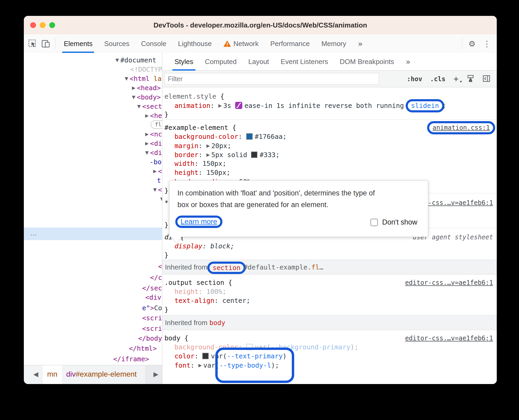 The height and width of the screenshot is (420, 519). What do you see at coordinates (176, 338) in the screenshot?
I see `css-rule-row: body {` at bounding box center [176, 338].